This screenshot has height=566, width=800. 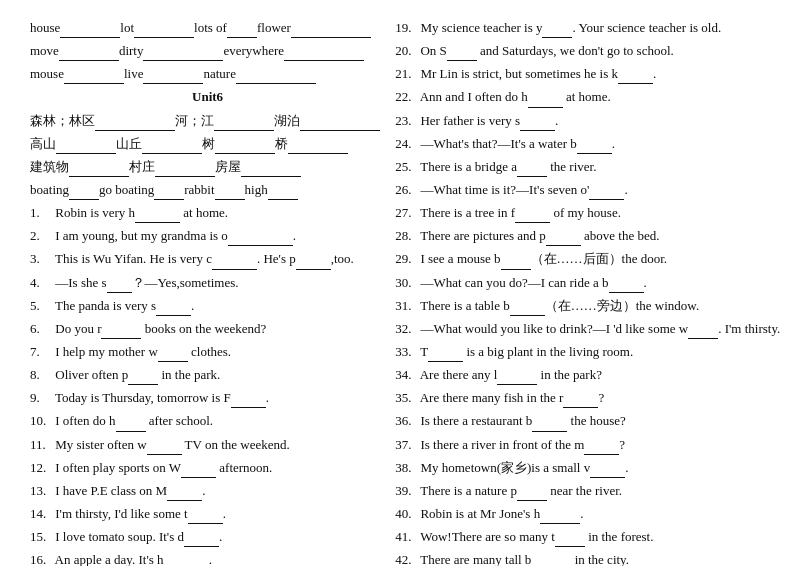 I want to click on item-number: 22., so click(x=406, y=97).